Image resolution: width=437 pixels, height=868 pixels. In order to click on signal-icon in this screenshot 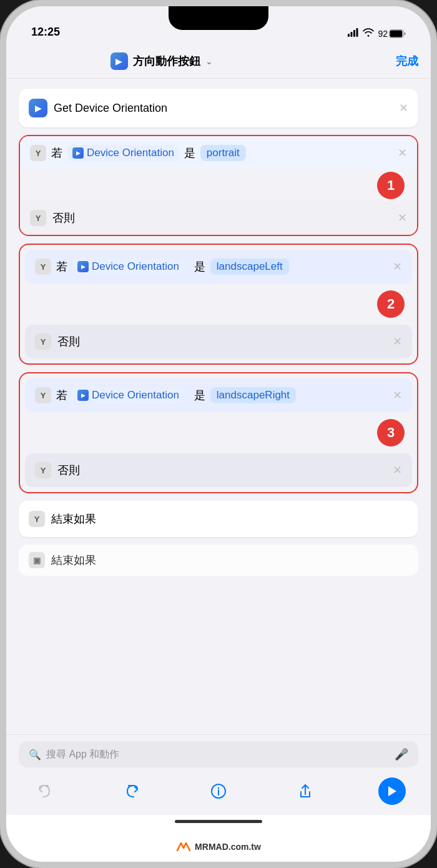, I will do `click(353, 34)`.